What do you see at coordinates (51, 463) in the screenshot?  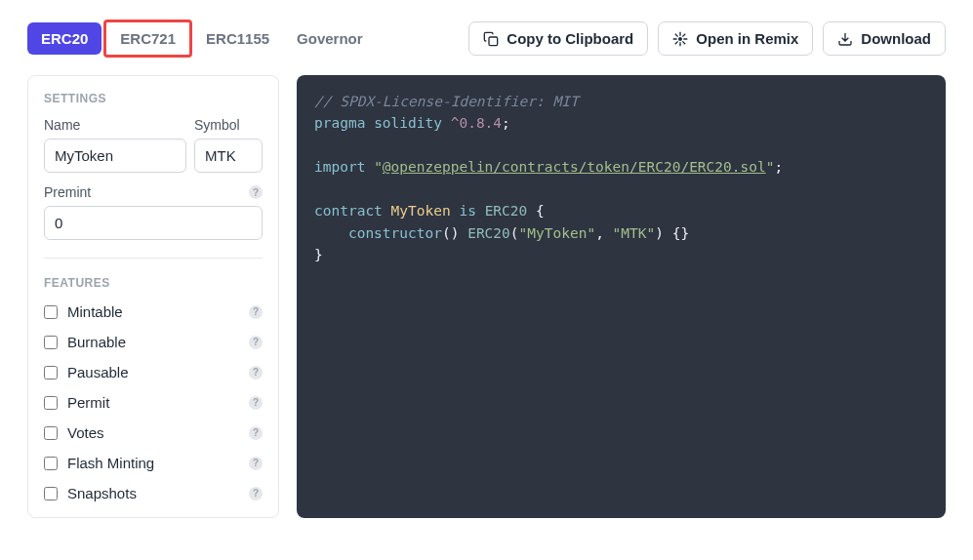 I see `flash-minting-checkbox` at bounding box center [51, 463].